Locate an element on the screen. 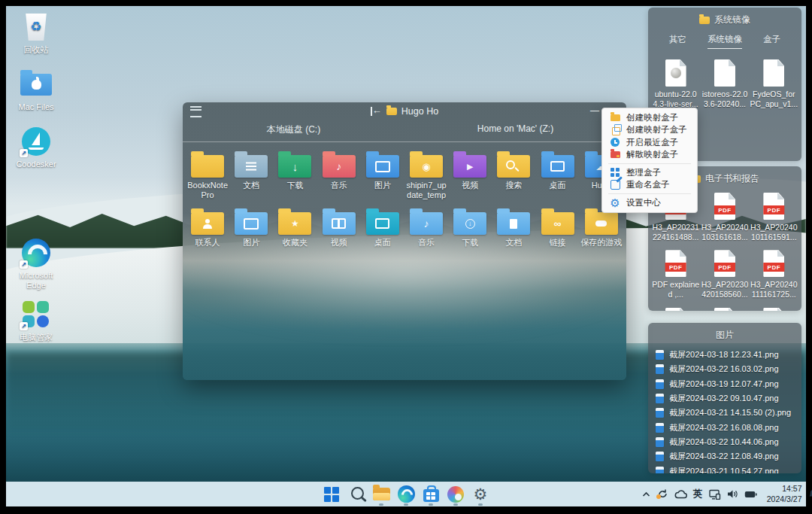 The image size is (812, 514). folder-item-music: 音乐 is located at coordinates (339, 175).